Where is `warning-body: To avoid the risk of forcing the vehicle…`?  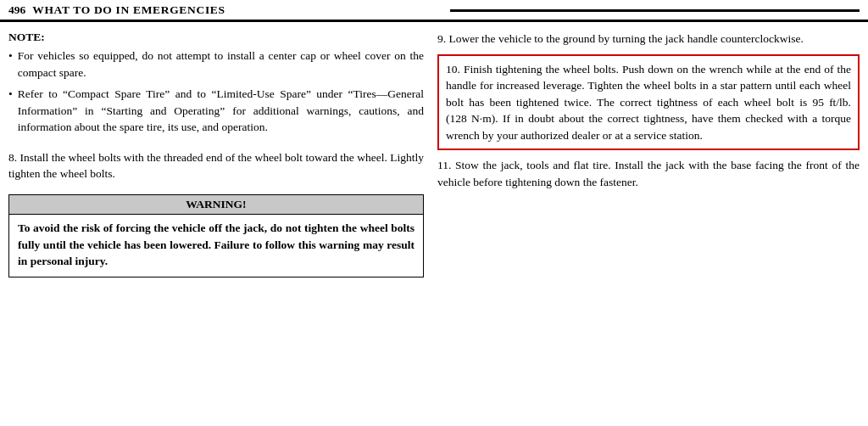
warning-body: To avoid the risk of forcing the vehicle… is located at coordinates (216, 246).